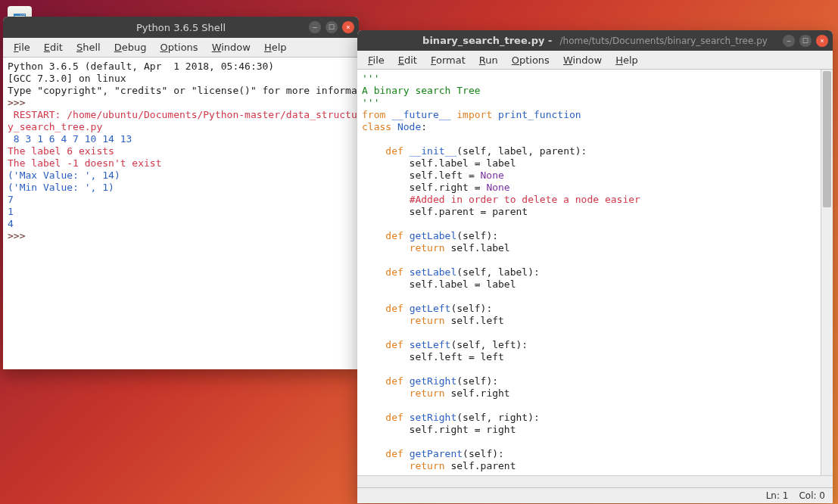 Image resolution: width=838 pixels, height=504 pixels. I want to click on editor-titlebar: binary_search_tree.py - /home/tuts/Docum…, so click(595, 41).